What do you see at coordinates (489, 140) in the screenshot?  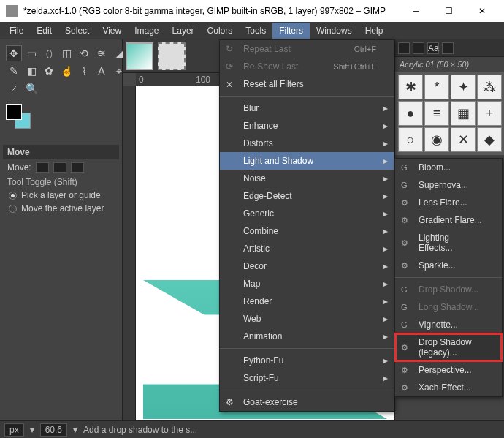 I see `brush-item: ◆` at bounding box center [489, 140].